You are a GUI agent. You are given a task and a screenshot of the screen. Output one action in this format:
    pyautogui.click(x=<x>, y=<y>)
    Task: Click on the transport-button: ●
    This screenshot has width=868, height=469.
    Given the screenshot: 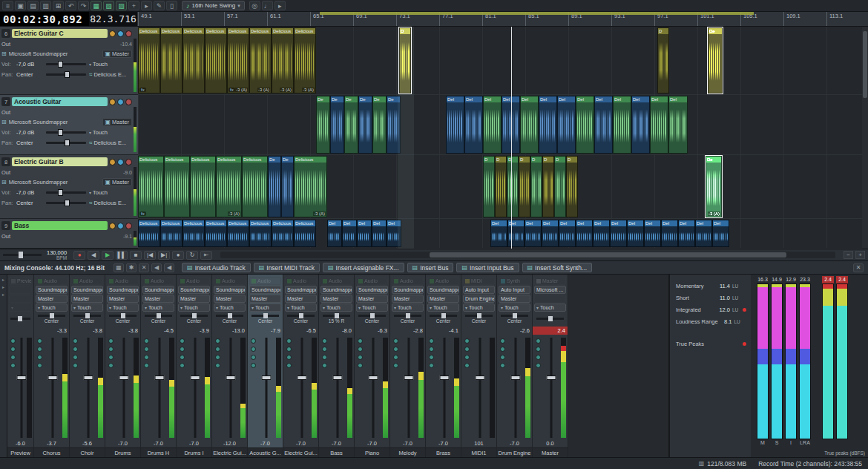 What is the action you would take?
    pyautogui.click(x=79, y=255)
    